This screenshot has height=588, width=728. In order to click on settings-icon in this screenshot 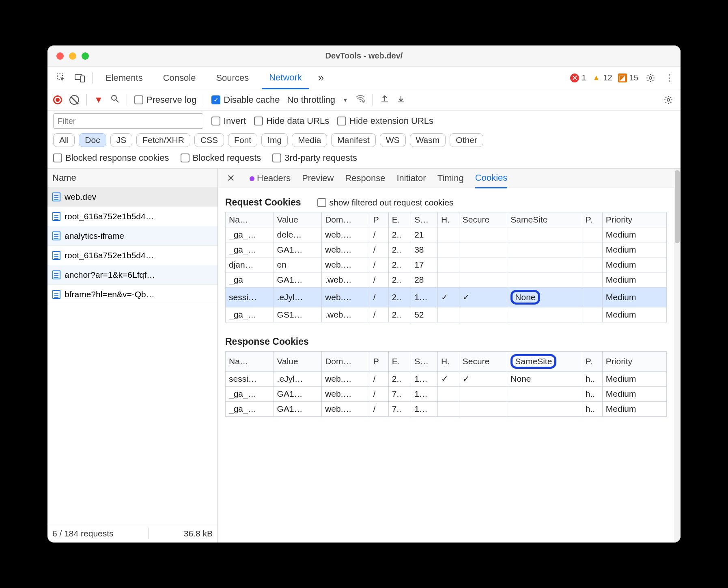, I will do `click(650, 78)`.